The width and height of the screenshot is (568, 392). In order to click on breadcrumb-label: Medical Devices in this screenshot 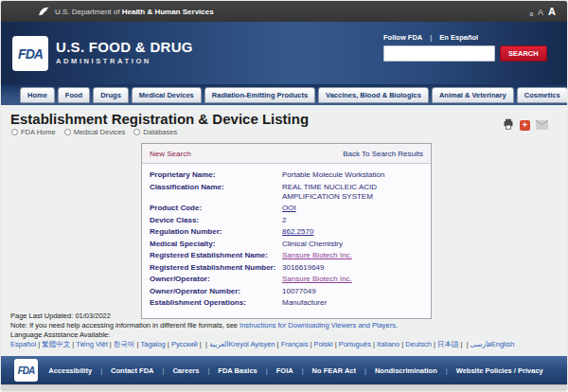, I will do `click(100, 133)`.